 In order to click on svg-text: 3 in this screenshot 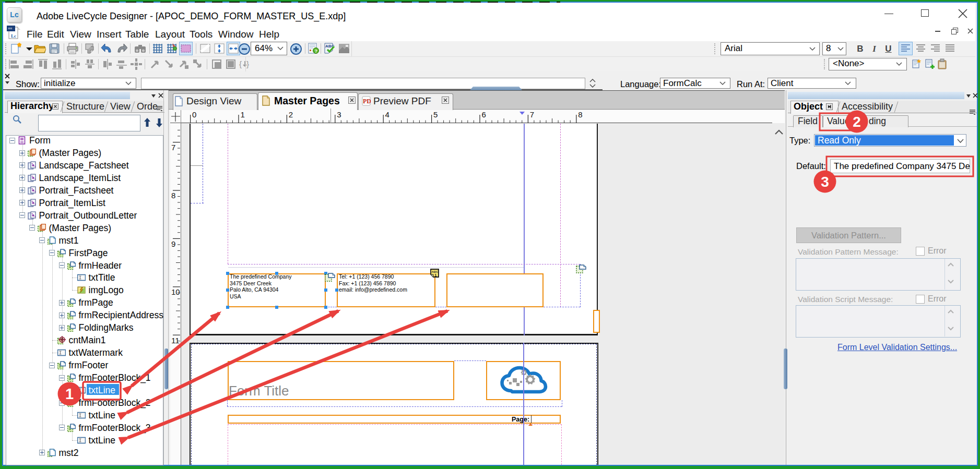, I will do `click(825, 182)`.